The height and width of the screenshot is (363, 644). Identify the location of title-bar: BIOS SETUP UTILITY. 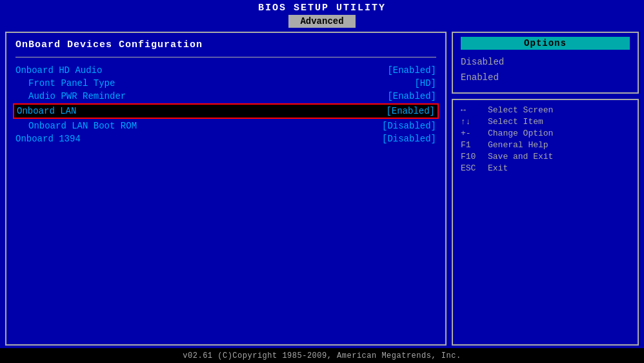
(322, 8).